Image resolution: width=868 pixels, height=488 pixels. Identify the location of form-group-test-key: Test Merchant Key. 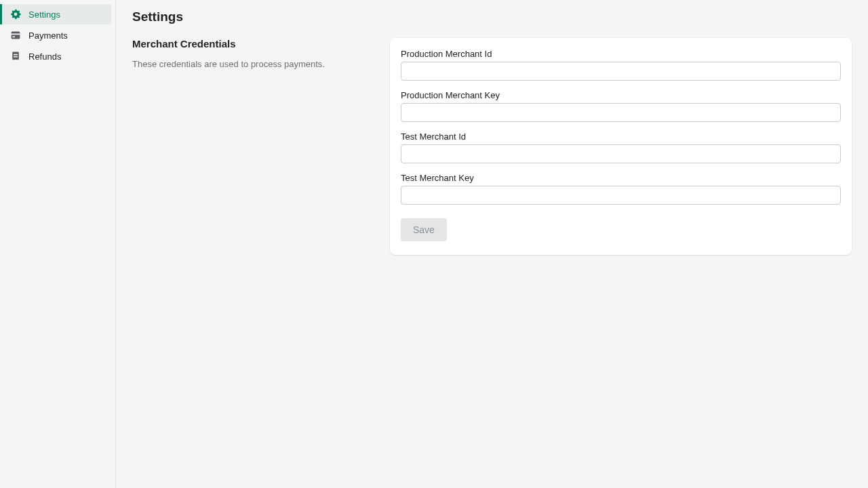
(621, 188).